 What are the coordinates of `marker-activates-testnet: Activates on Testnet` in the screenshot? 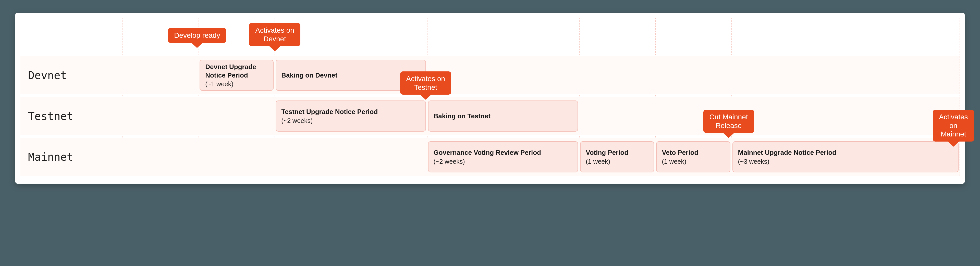 It's located at (426, 83).